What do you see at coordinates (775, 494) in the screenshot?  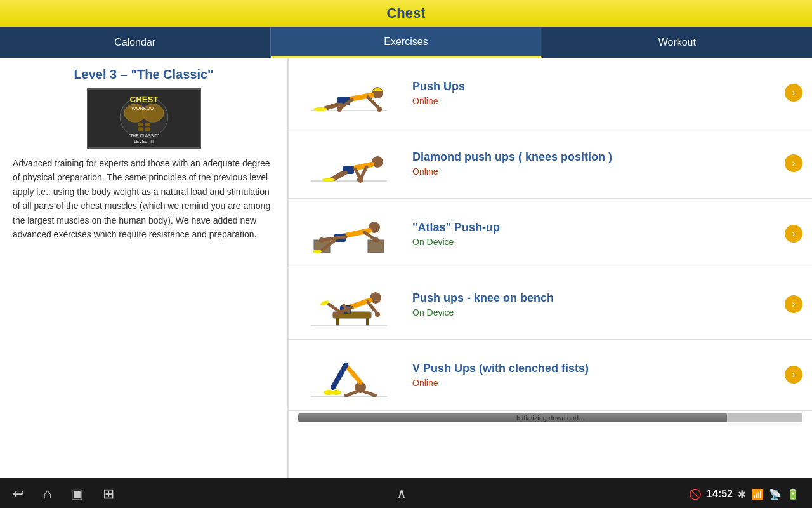 I see `signal-icon: 📡` at bounding box center [775, 494].